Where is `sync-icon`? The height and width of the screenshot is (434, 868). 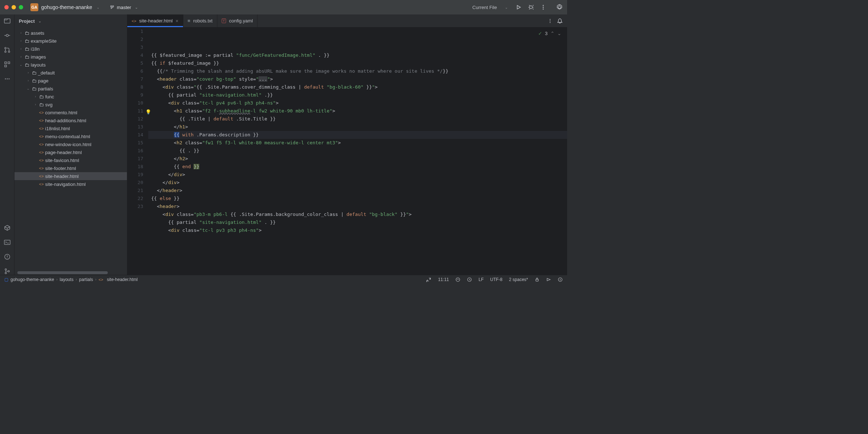
sync-icon is located at coordinates (429, 280).